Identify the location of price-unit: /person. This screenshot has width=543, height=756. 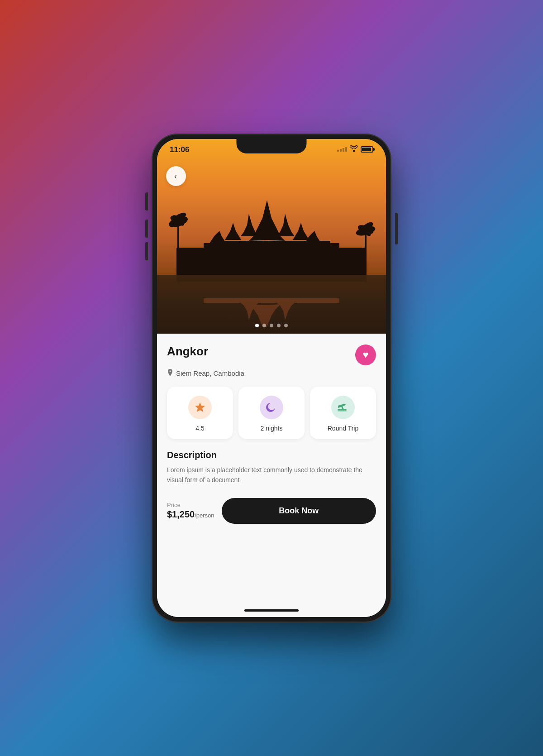
(205, 515).